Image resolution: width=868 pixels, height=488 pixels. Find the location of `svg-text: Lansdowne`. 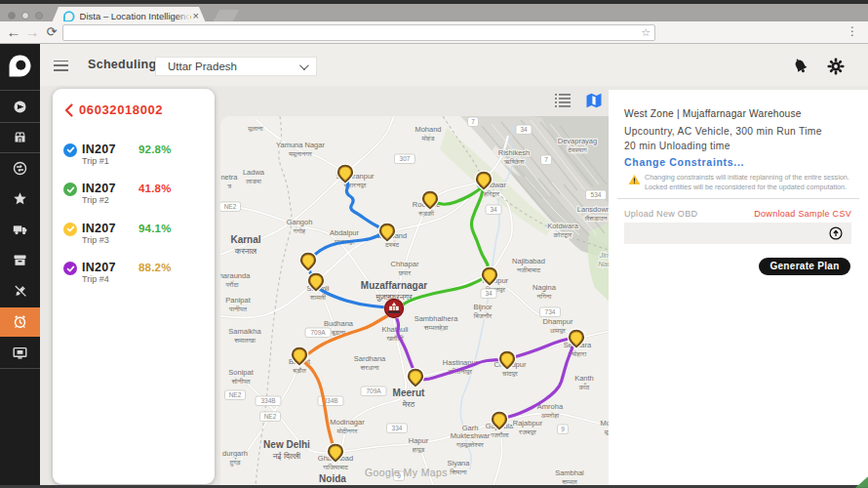

svg-text: Lansdowne is located at coordinates (595, 209).